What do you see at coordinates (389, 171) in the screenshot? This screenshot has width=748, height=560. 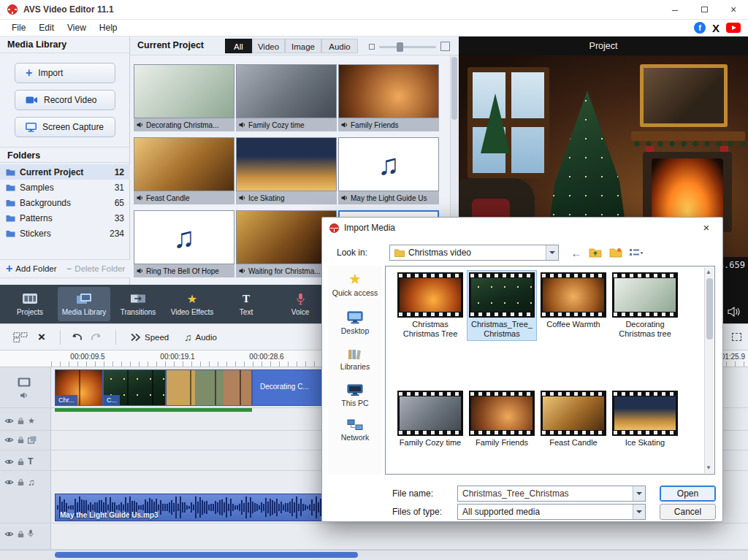 I see `media-item-may-the-light: ♫ May the Light Guide Us` at bounding box center [389, 171].